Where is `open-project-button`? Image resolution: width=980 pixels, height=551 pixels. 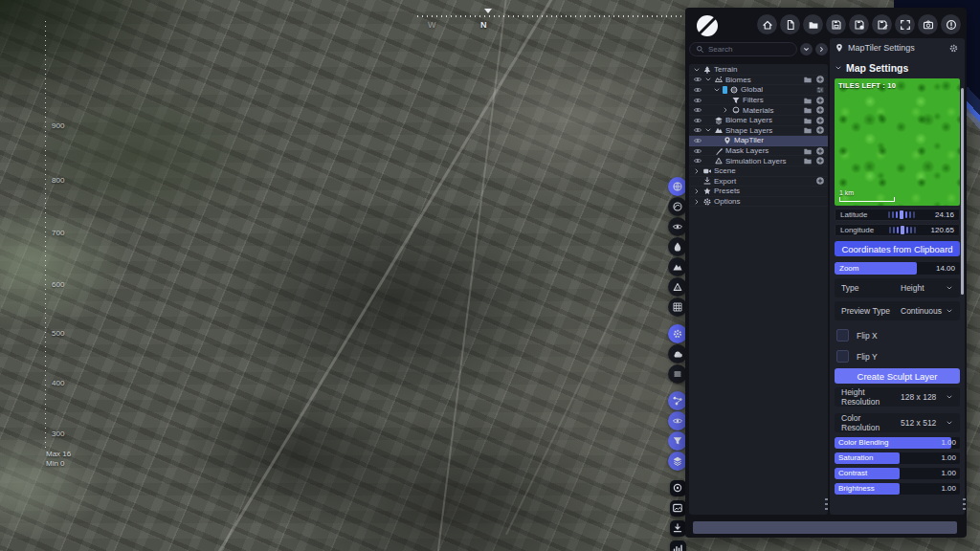 open-project-button is located at coordinates (813, 25).